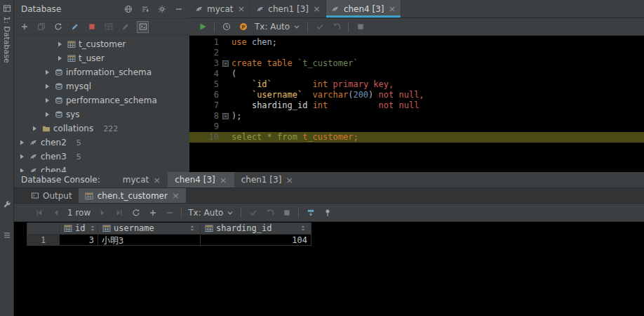  What do you see at coordinates (417, 63) in the screenshot?
I see `code-line-3: 3-create table `t_customer`` at bounding box center [417, 63].